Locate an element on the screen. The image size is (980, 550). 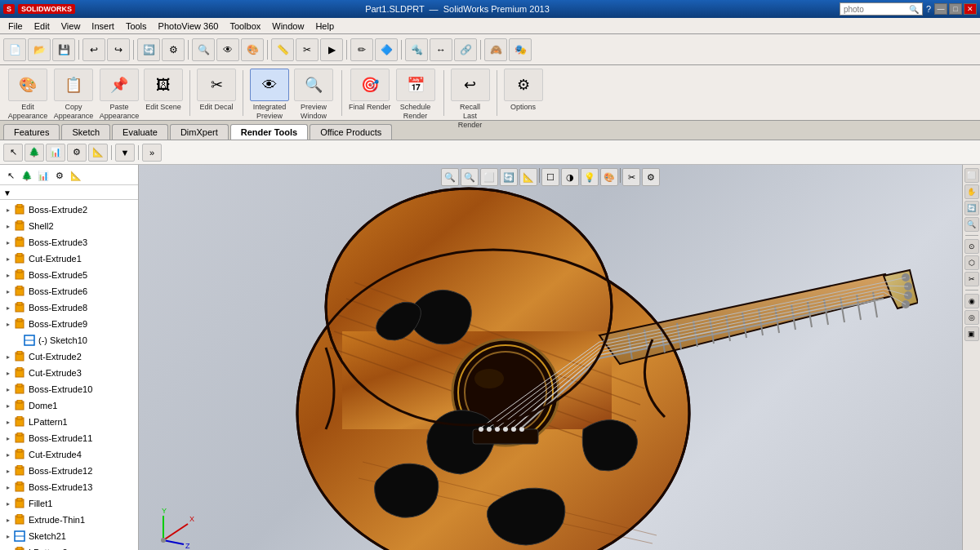
recall-last-render-button: ↩ is located at coordinates (470, 85).